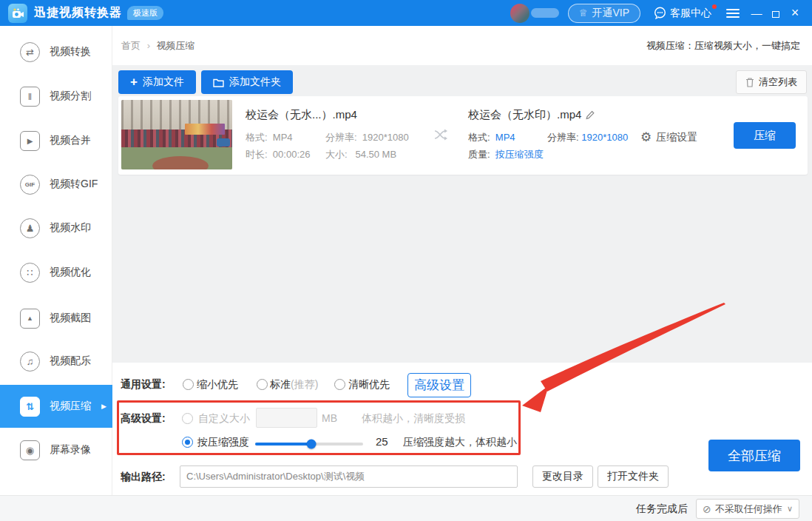  I want to click on username-pill, so click(545, 13).